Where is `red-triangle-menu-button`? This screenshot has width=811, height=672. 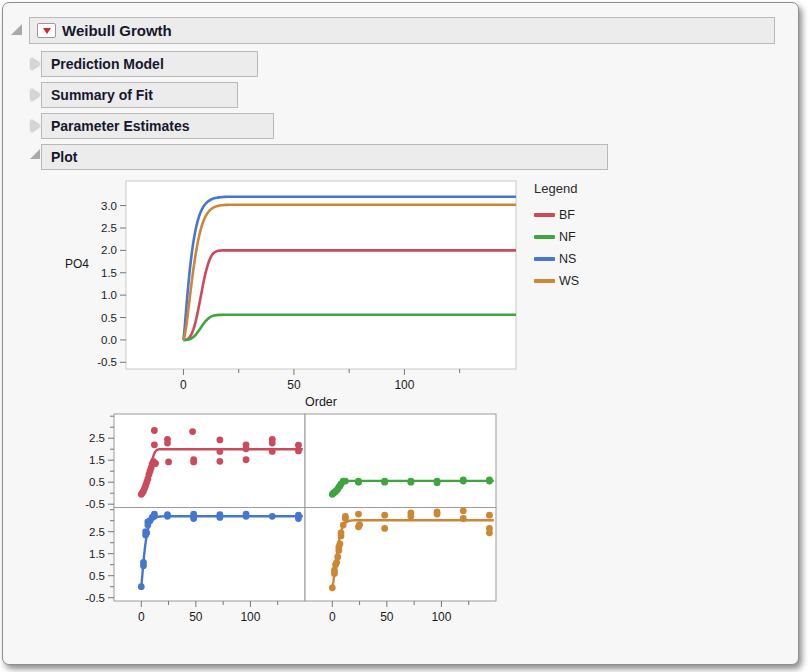 red-triangle-menu-button is located at coordinates (46, 30).